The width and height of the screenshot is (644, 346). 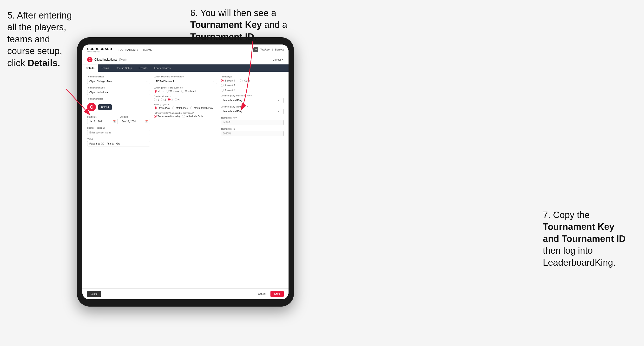 I want to click on host-group: Tournament Host Clippd College - Men ⌄, so click(x=118, y=80).